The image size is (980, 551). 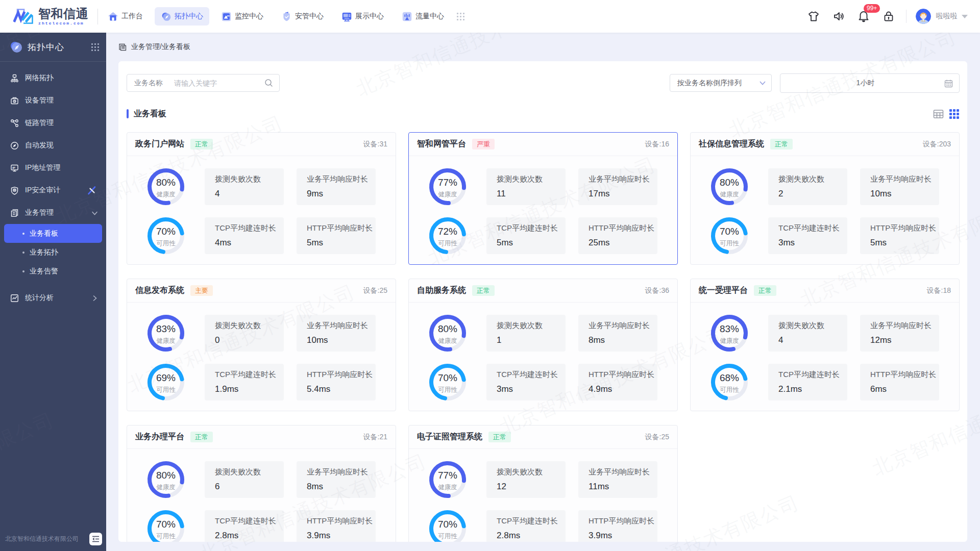 What do you see at coordinates (53, 271) in the screenshot?
I see `sidebar-subitem-3: 业务告警` at bounding box center [53, 271].